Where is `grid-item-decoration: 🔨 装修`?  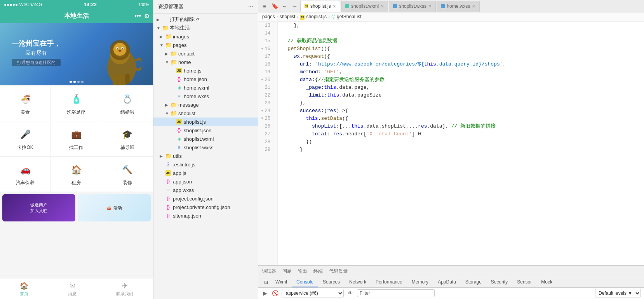
grid-item-decoration: 🔨 装修 is located at coordinates (127, 175).